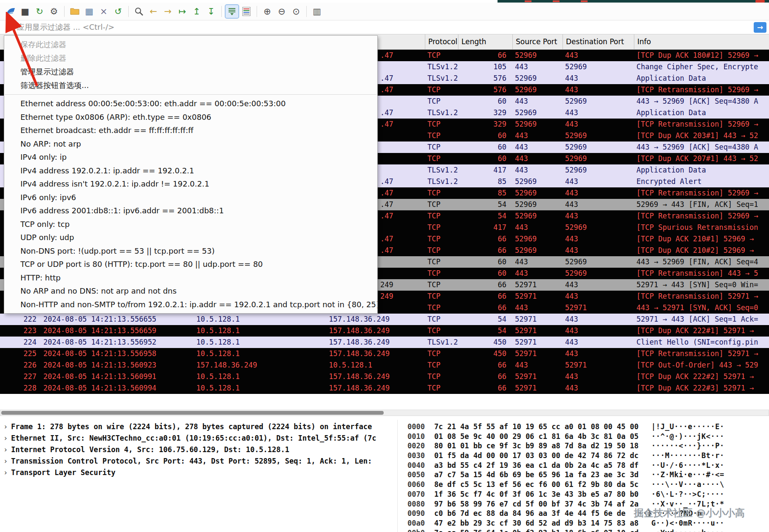 Image resolution: width=769 pixels, height=532 pixels. Describe the element at coordinates (574, 228) in the screenshot. I see `packet-row: TCP41744352969[TCP Spurious Retransmissi…` at that location.